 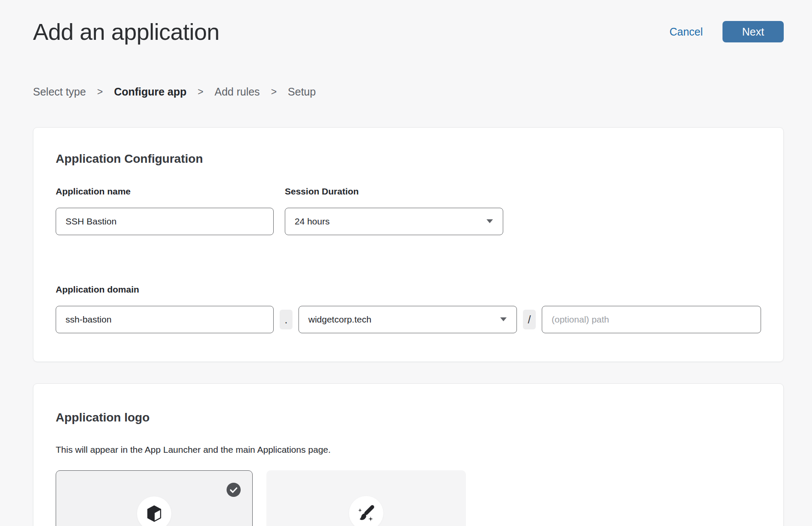 I want to click on page-title: Add an application, so click(x=126, y=32).